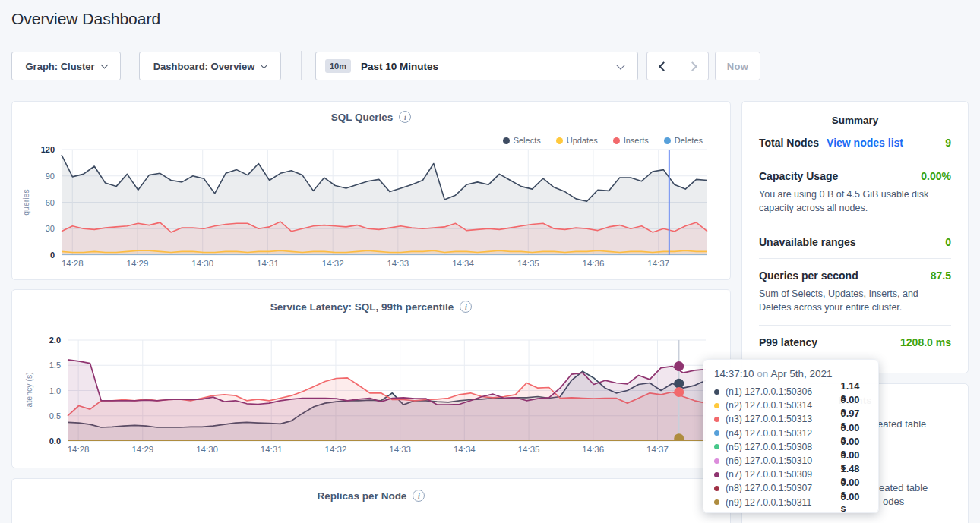 This screenshot has width=980, height=523. What do you see at coordinates (204, 67) in the screenshot?
I see `dashboard-label: Dashboard: Overview` at bounding box center [204, 67].